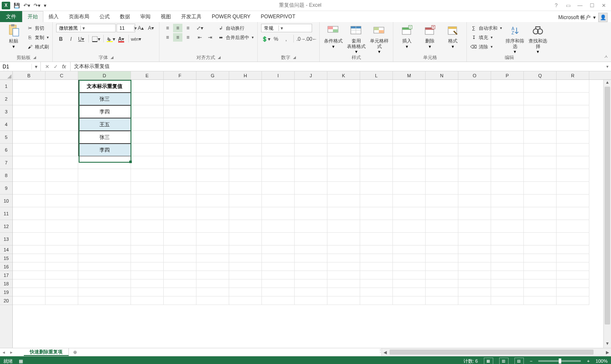 The image size is (611, 364). I want to click on increase-indent-icon: ⇥, so click(210, 37).